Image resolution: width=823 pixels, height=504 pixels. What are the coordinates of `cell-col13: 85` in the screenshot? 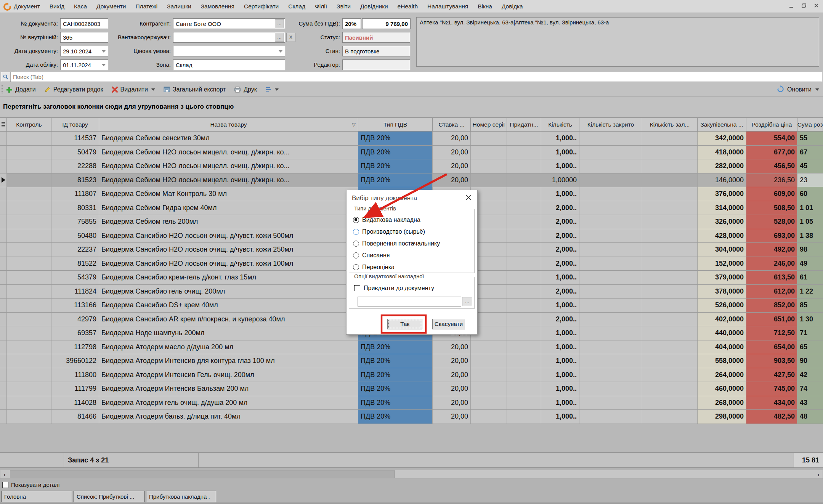 It's located at (810, 305).